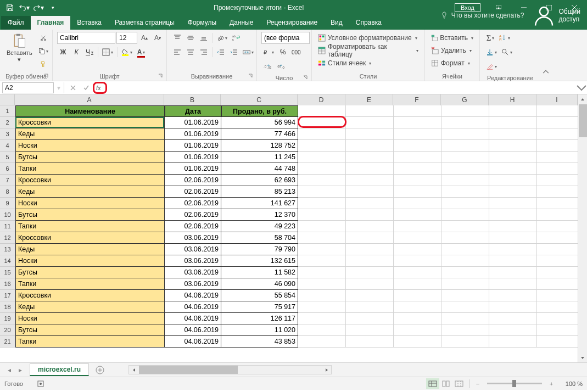 The height and width of the screenshot is (392, 587). Describe the element at coordinates (73, 88) in the screenshot. I see `cancel-formula-icon` at that location.